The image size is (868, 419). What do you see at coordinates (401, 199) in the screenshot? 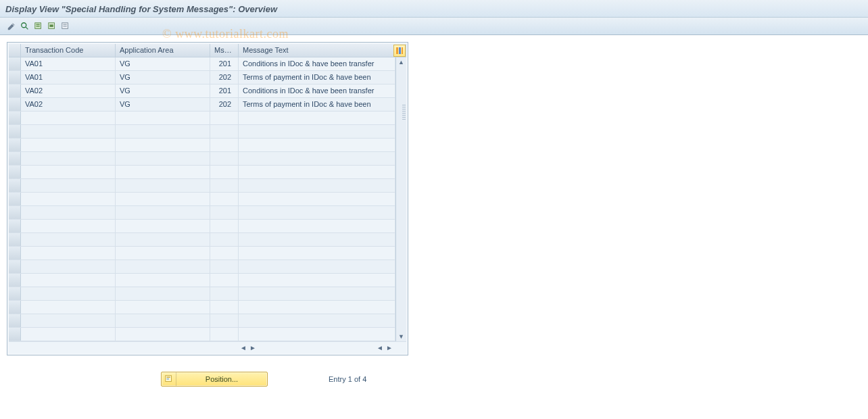
I see `vertical-scrollbar: ▲ ▼` at bounding box center [401, 199].